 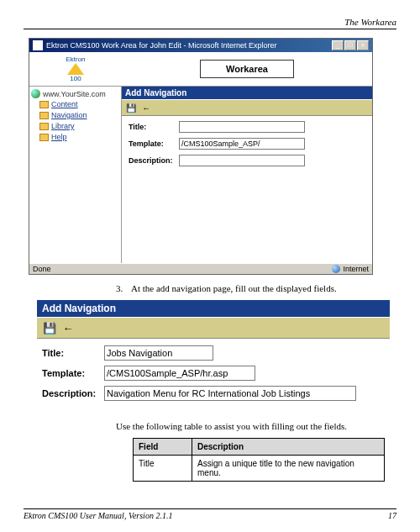 I want to click on logo-triangle-icon, so click(x=76, y=69).